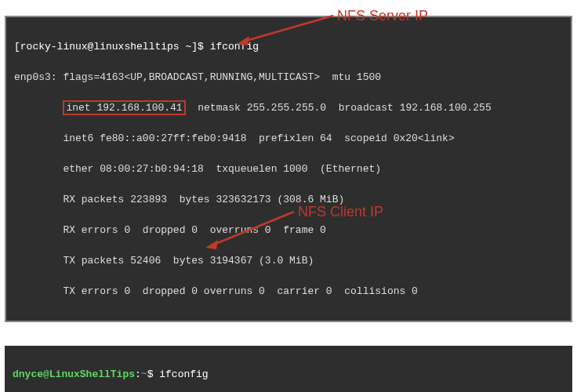 The image size is (577, 392). What do you see at coordinates (288, 200) in the screenshot?
I see `server-rx-packets-line: RX packets 223893 bytes 323632173 (308.6…` at bounding box center [288, 200].